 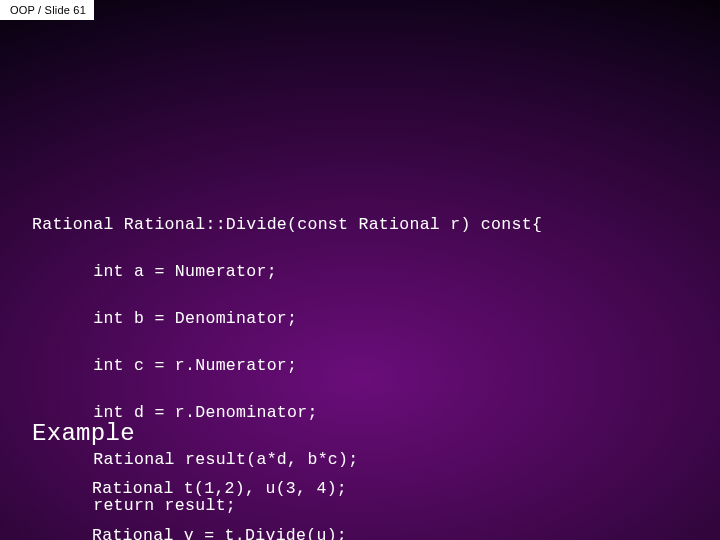 I want to click on example-line: Rational t(1,2), u(3, 4);, so click(x=220, y=488).